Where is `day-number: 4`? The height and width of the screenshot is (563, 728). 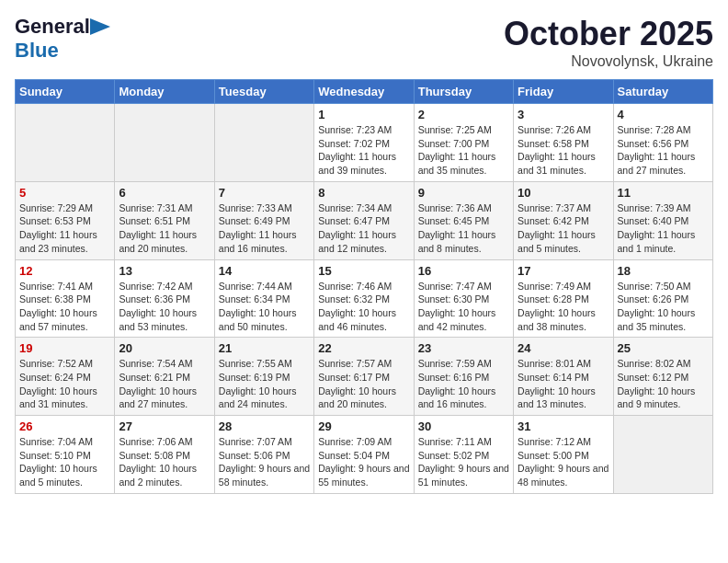 day-number: 4 is located at coordinates (664, 114).